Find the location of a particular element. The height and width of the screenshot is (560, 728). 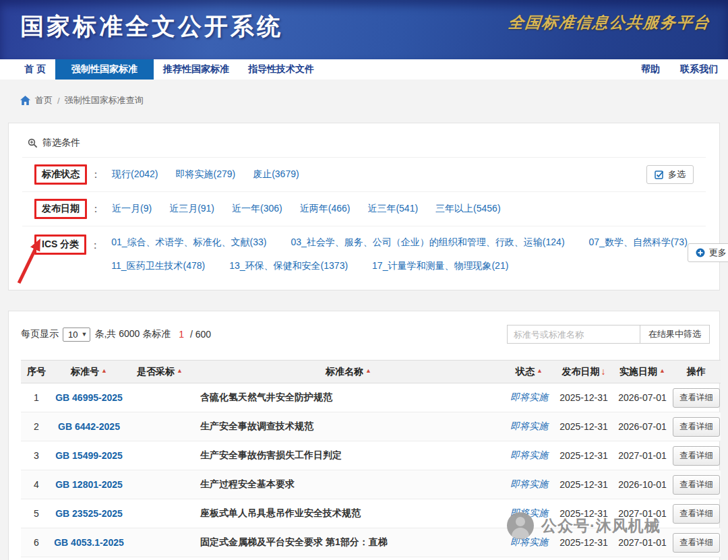

filter-option: 01_综合、术语学、标准化、文献(33) is located at coordinates (189, 243).